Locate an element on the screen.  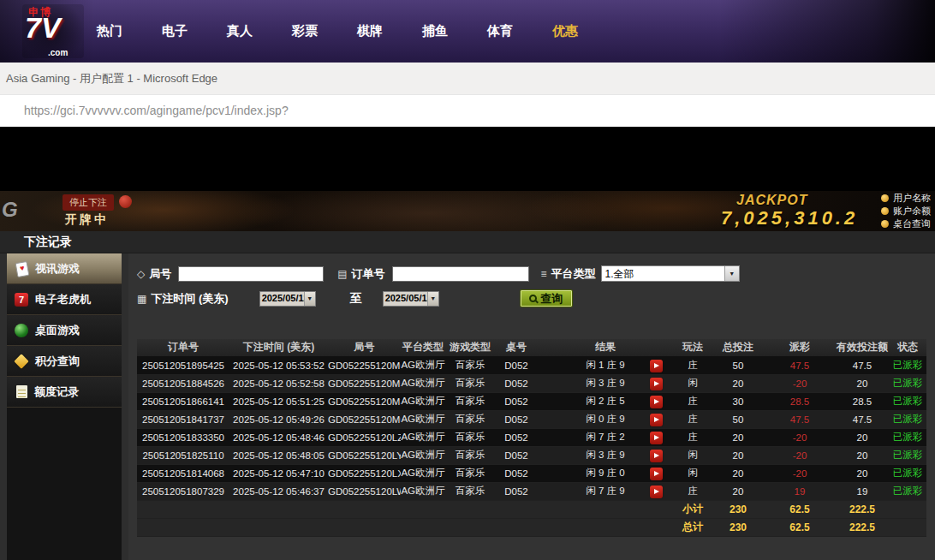
table-row: 250512051895425 2025-05-12 05:53:52 GD05… is located at coordinates (532, 365).